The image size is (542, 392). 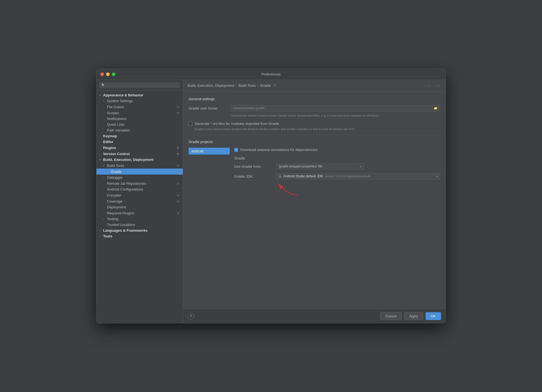 I want to click on ok-button: OK, so click(x=433, y=316).